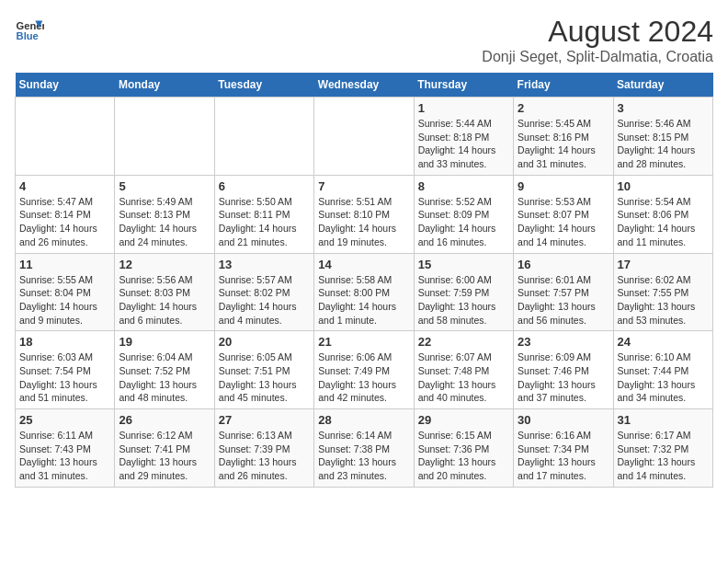 This screenshot has height=563, width=728. I want to click on calendar-week-4: 18Sunrise: 6:03 AM Sunset: 7:54 PM Dayli…, so click(364, 370).